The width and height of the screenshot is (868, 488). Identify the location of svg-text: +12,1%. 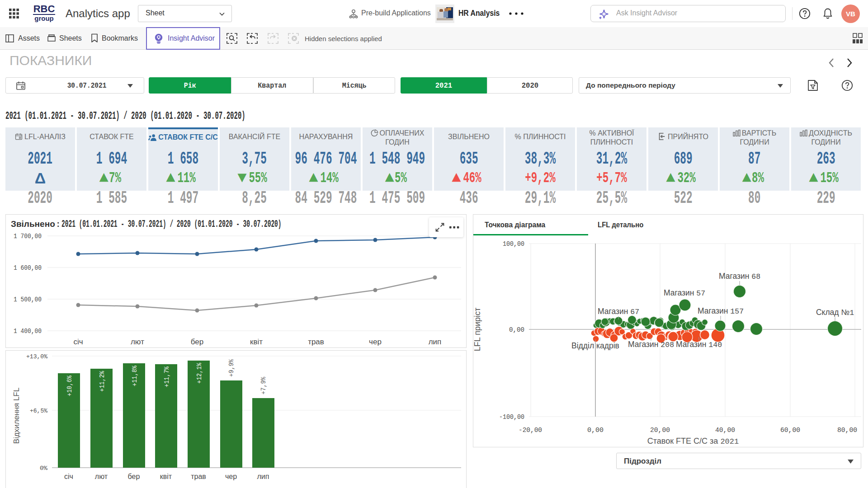
(200, 373).